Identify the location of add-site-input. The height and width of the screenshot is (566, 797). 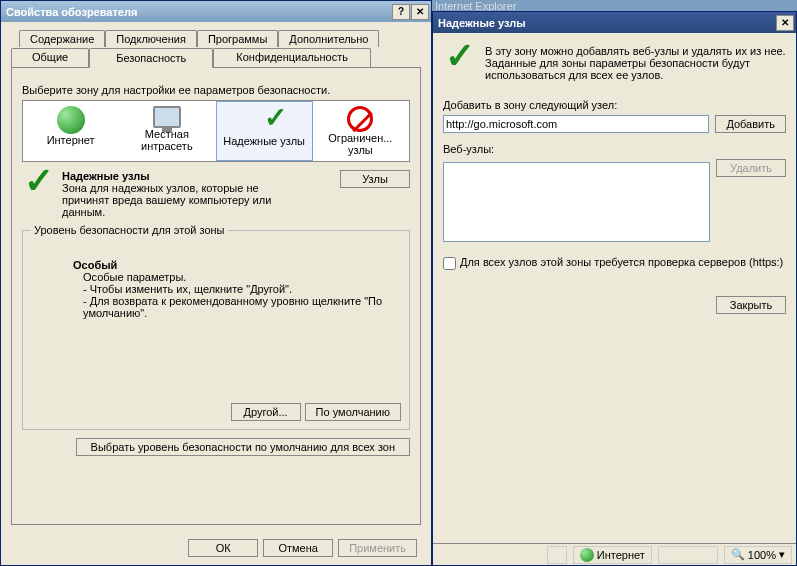
(576, 124).